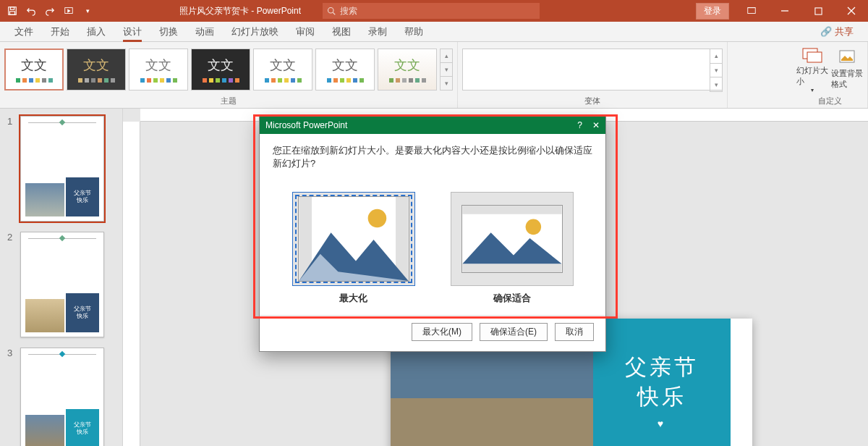 Image resolution: width=868 pixels, height=446 pixels. Describe the element at coordinates (433, 155) in the screenshot. I see `dialog-message: 您正在缩放到新幻灯片大小。是要最大化内容大小还是按比例缩小以确保适应新幻灯片?` at that location.